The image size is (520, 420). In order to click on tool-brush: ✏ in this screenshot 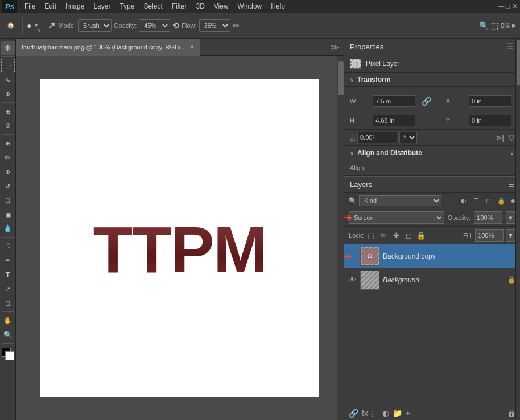, I will do `click(8, 157)`.